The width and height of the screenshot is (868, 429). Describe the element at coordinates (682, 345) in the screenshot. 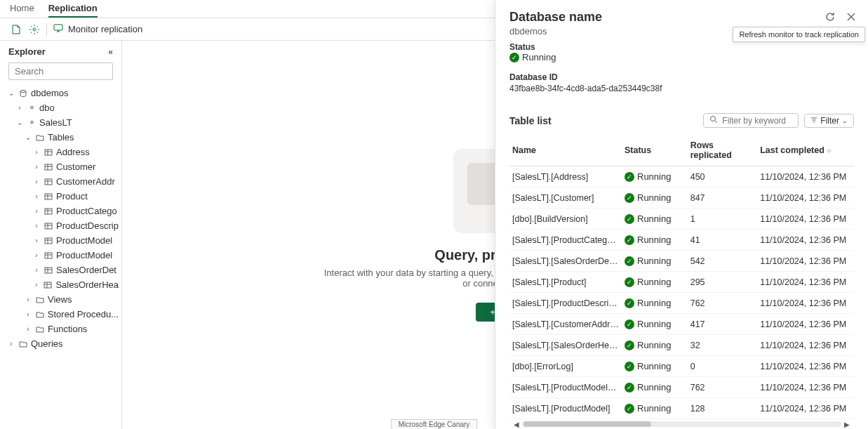

I see `table-row: [SalesLT].[SalesOrderHeader]✓Running3211…` at that location.